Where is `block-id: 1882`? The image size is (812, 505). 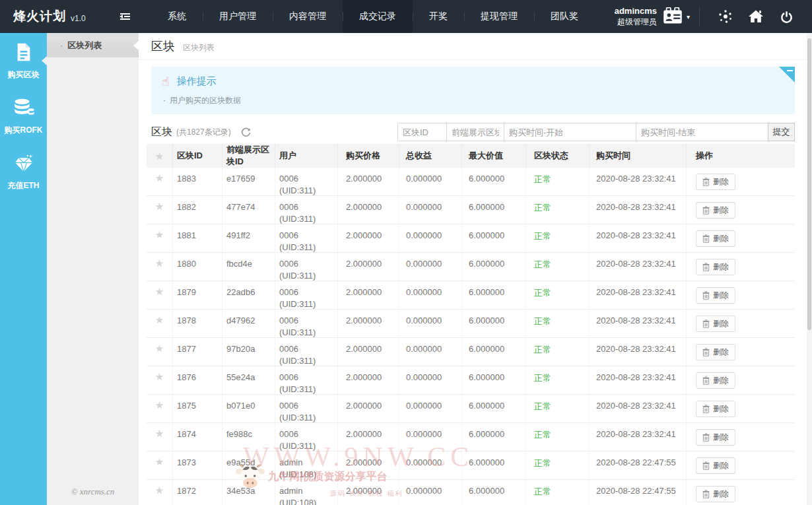 block-id: 1882 is located at coordinates (198, 210).